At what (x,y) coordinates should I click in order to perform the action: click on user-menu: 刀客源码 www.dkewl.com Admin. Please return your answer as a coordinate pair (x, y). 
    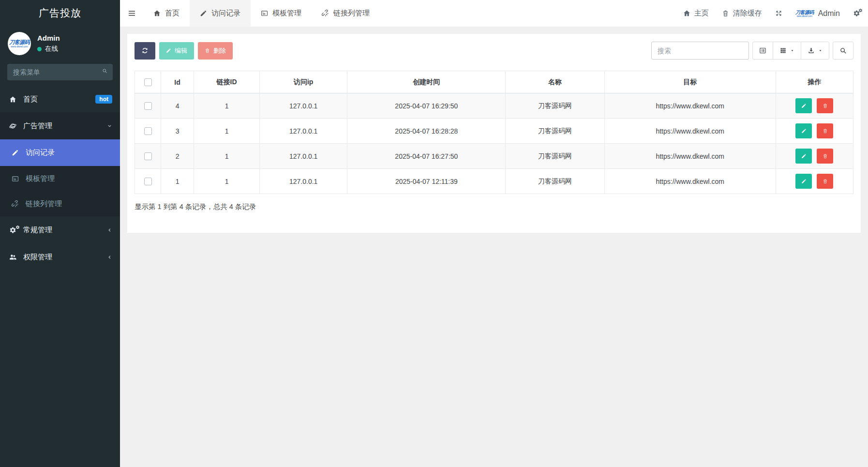
    Looking at the image, I should click on (818, 14).